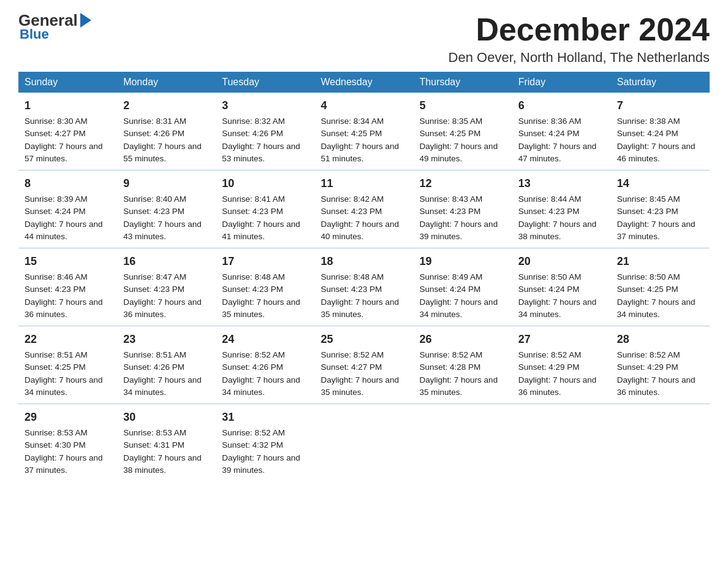 This screenshot has height=563, width=728. What do you see at coordinates (167, 417) in the screenshot?
I see `day-number: 30` at bounding box center [167, 417].